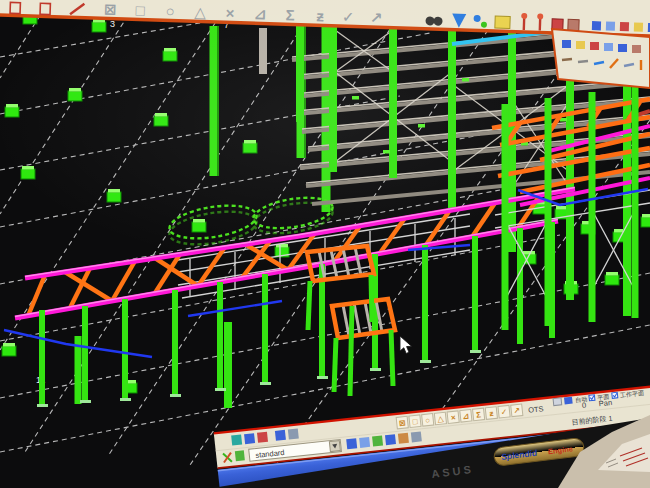  What do you see at coordinates (536, 410) in the screenshot?
I see `status-ots: OTS` at bounding box center [536, 410].